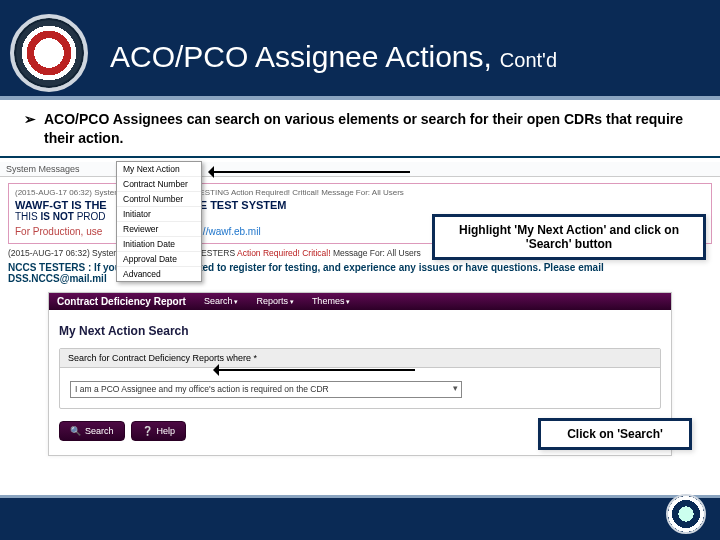  Describe the element at coordinates (159, 244) in the screenshot. I see `dropdown-item: Initiation Date` at that location.